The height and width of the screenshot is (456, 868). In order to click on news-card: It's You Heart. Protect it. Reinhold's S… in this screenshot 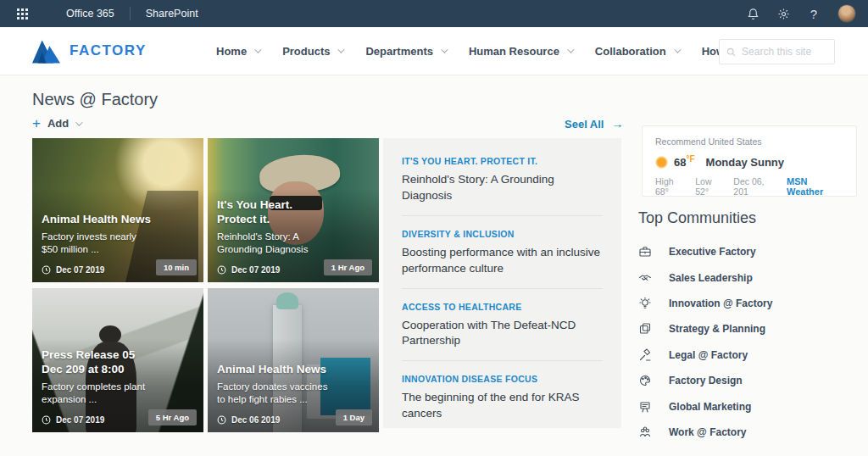, I will do `click(293, 210)`.